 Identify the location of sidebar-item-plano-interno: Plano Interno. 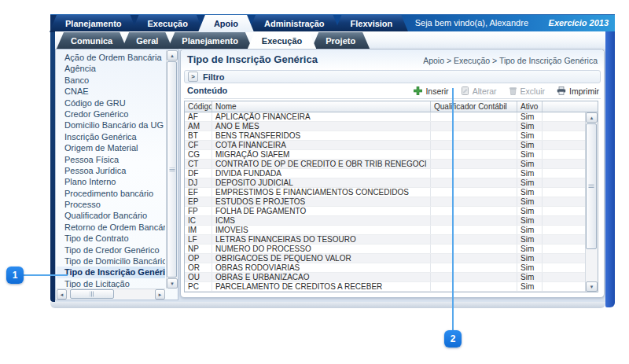
(111, 182).